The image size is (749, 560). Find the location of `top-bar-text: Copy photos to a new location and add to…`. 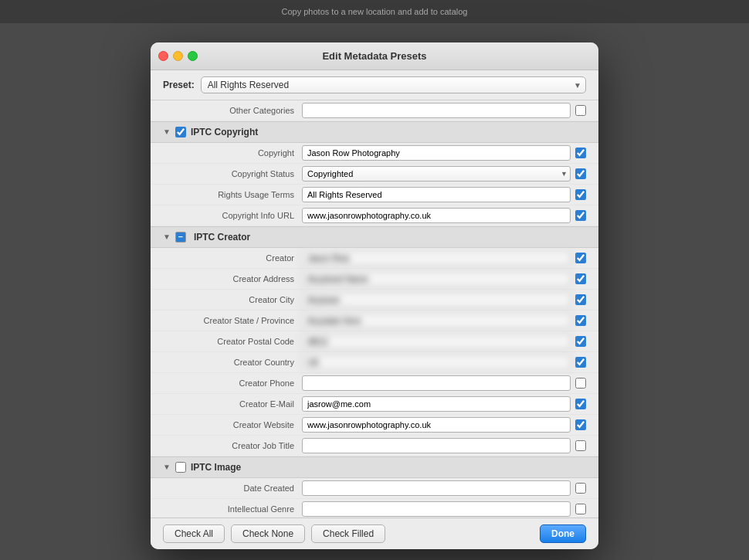

top-bar-text: Copy photos to a new location and add to… is located at coordinates (375, 12).